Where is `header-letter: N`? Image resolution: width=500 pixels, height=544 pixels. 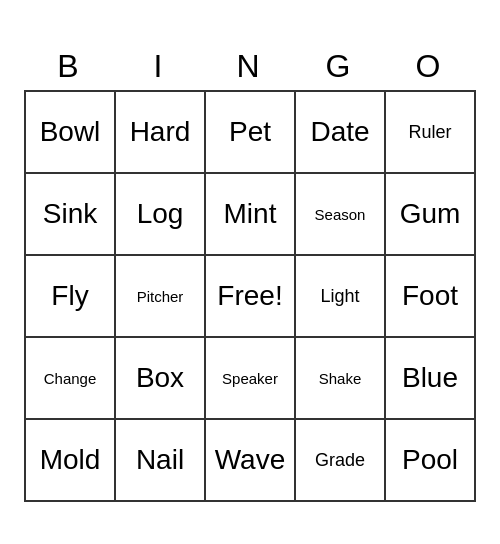
header-letter: N is located at coordinates (249, 66).